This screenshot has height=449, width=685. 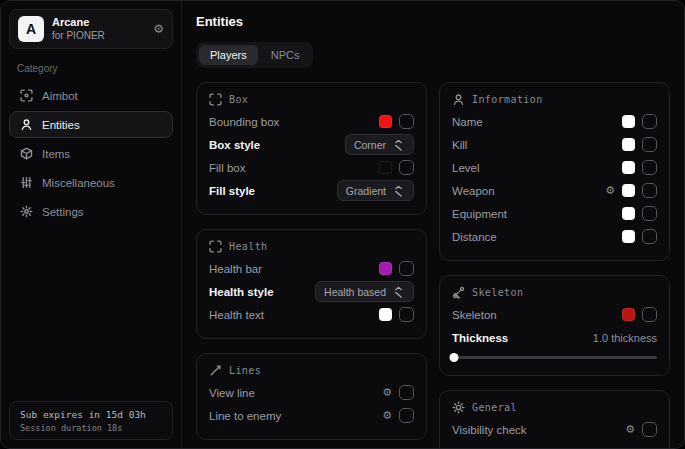 I want to click on sidebar-item-entities: Entities, so click(x=91, y=124).